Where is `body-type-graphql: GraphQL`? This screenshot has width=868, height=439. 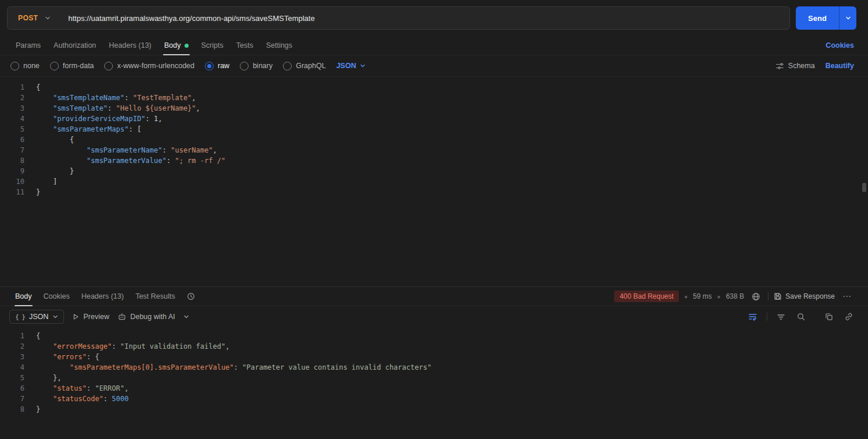 body-type-graphql: GraphQL is located at coordinates (304, 66).